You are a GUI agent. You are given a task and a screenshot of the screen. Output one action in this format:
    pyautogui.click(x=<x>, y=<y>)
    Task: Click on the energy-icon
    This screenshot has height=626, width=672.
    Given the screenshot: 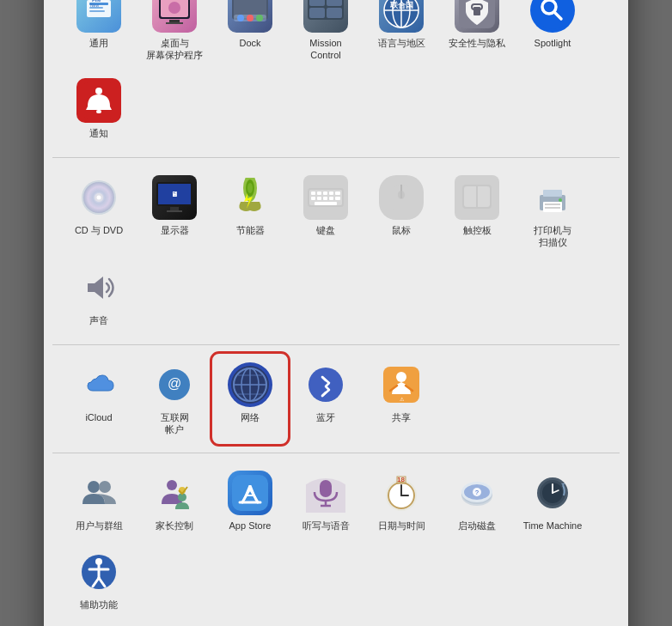 What is the action you would take?
    pyautogui.click(x=250, y=198)
    